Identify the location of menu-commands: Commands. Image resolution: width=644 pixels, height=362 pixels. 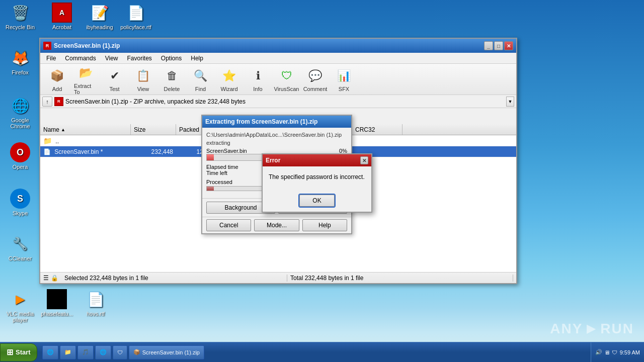
(80, 58).